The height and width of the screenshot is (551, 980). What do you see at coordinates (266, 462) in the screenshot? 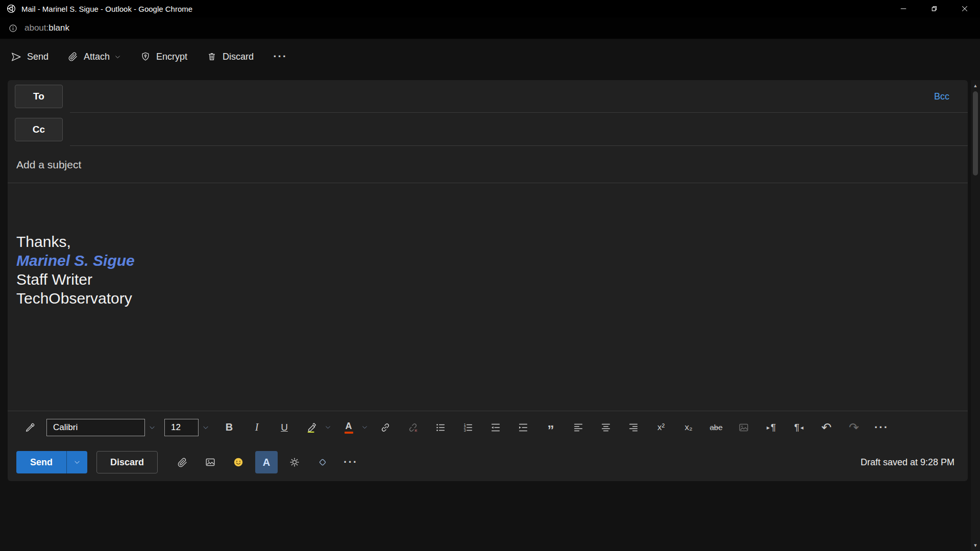
I see `text-formatting-toggle: A` at bounding box center [266, 462].